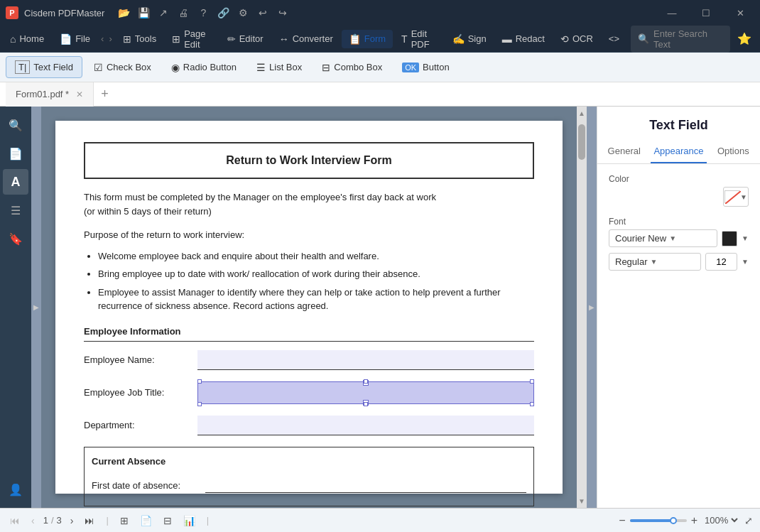 The image size is (760, 532). Describe the element at coordinates (582, 307) in the screenshot. I see `scroll-bar-v: ▲ ▼` at that location.